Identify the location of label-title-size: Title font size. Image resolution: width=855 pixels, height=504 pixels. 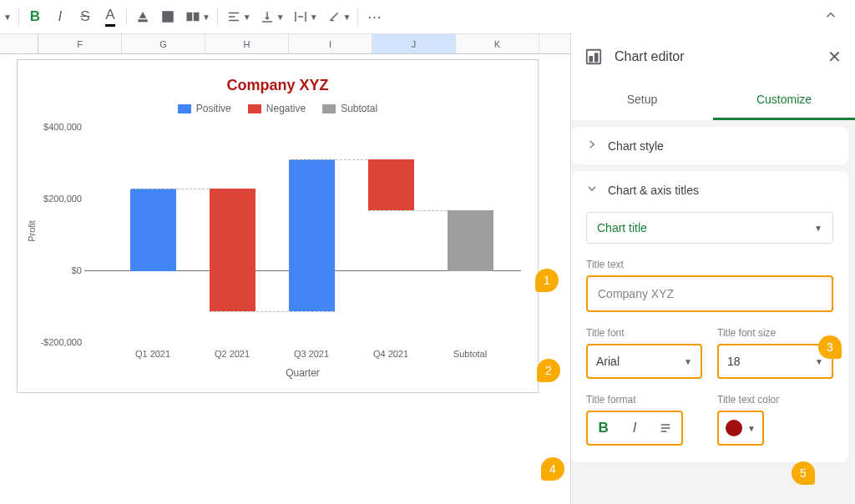
(775, 333).